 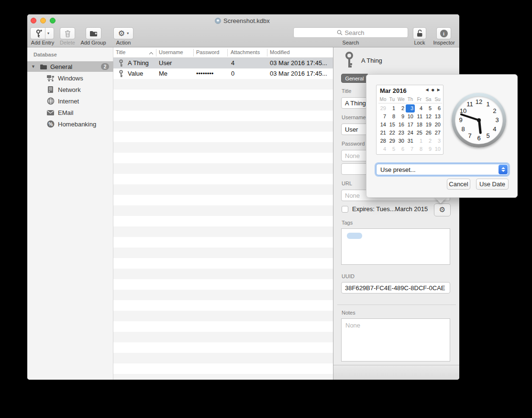 I want to click on calendar-day: 13, so click(x=437, y=117).